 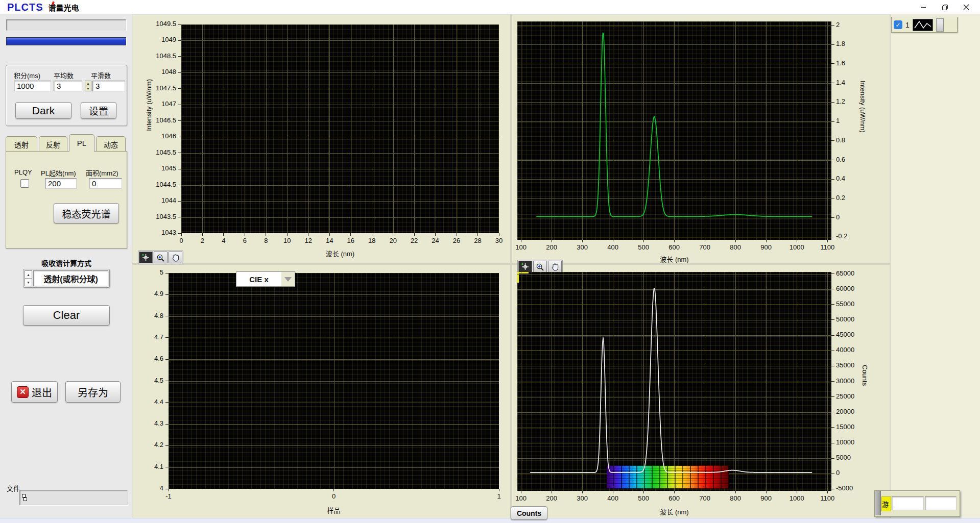 I want to click on y-tick-label: 0.6, so click(x=854, y=159).